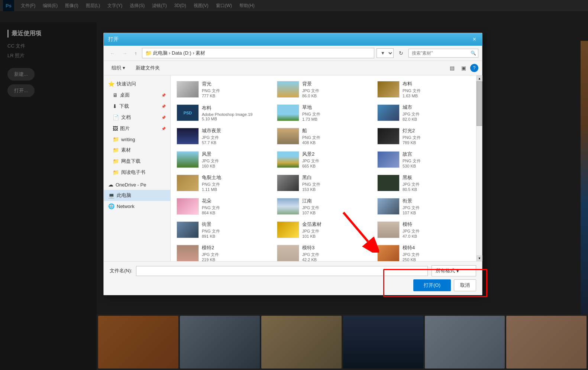  I want to click on nav-sucai: 📁 素材, so click(137, 150).